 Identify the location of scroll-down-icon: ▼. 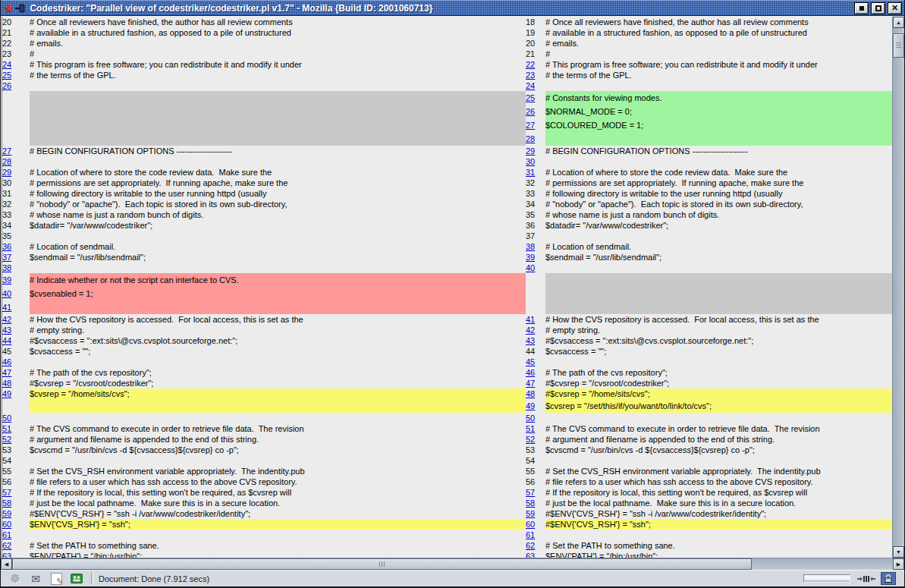
(898, 552).